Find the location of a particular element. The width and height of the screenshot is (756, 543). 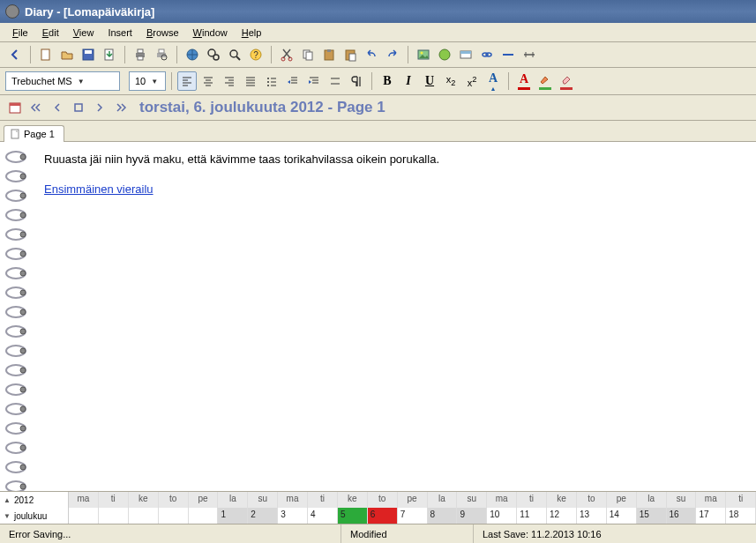

tabstrip: Page 1 is located at coordinates (378, 131).